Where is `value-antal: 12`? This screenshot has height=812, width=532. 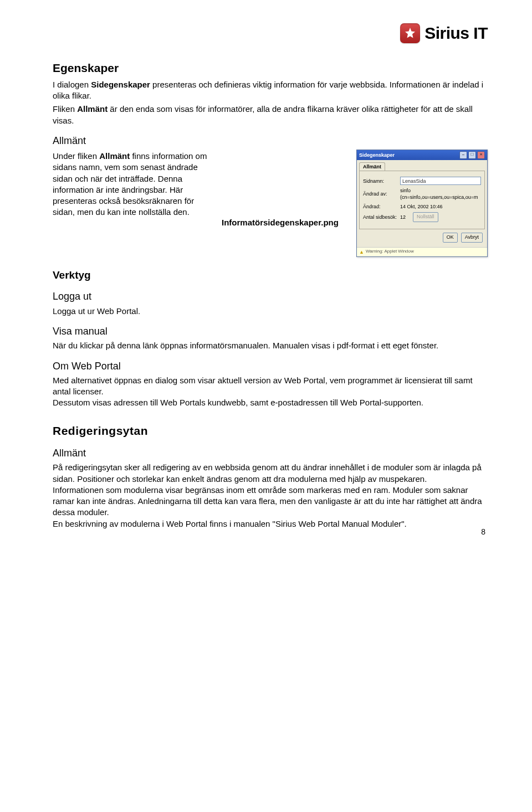 value-antal: 12 is located at coordinates (405, 217).